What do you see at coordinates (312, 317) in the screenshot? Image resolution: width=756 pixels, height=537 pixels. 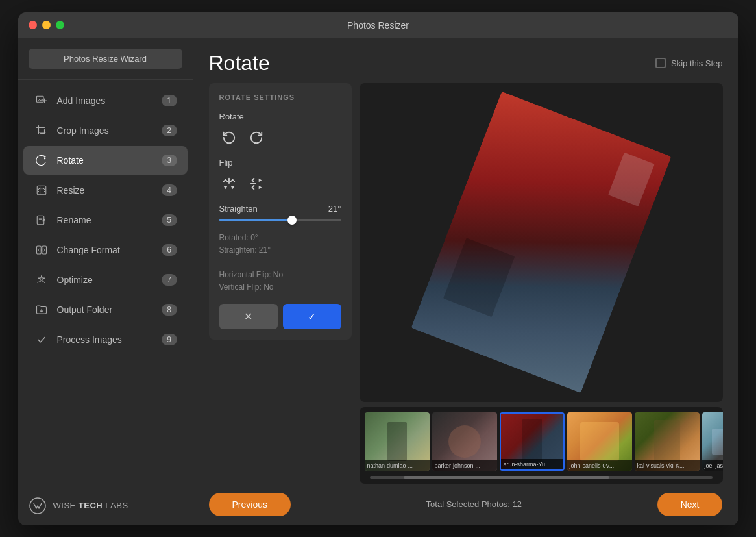 I see `confirm-button: ✓` at bounding box center [312, 317].